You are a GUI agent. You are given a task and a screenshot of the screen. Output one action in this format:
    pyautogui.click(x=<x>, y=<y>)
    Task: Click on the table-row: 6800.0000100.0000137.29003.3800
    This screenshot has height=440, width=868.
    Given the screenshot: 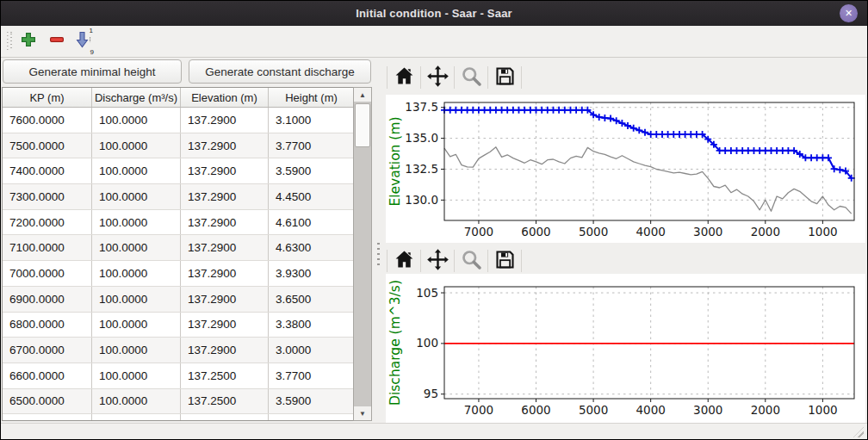 What is the action you would take?
    pyautogui.click(x=187, y=325)
    